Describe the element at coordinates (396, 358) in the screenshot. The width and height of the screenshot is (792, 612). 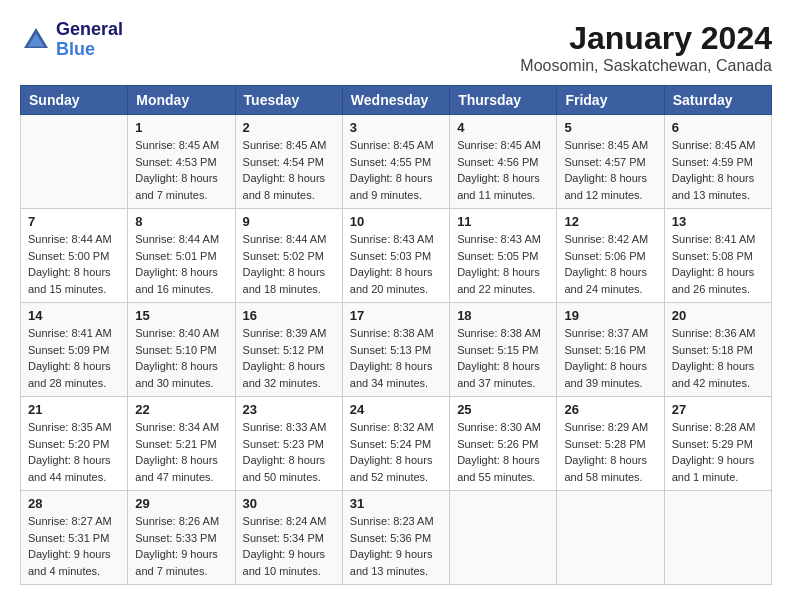
I see `day-info: Sunrise: 8:38 AMSunset: 5:13 PMDaylight:…` at that location.